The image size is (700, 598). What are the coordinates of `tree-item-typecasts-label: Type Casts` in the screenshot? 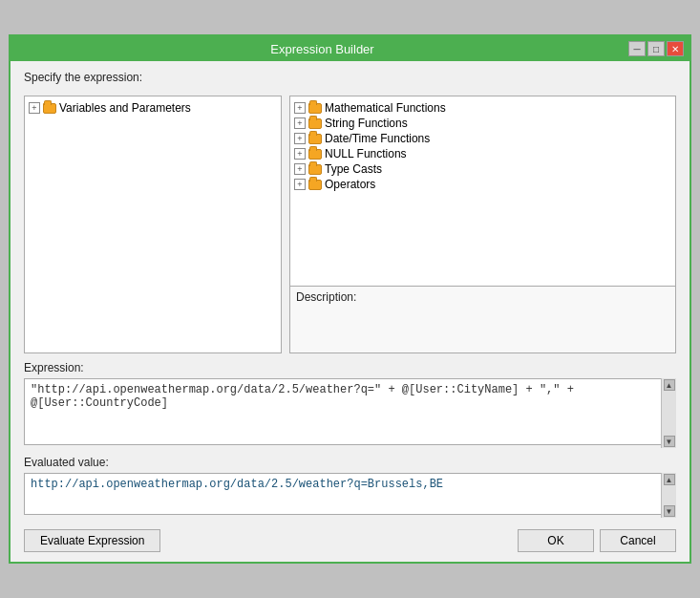 It's located at (353, 169).